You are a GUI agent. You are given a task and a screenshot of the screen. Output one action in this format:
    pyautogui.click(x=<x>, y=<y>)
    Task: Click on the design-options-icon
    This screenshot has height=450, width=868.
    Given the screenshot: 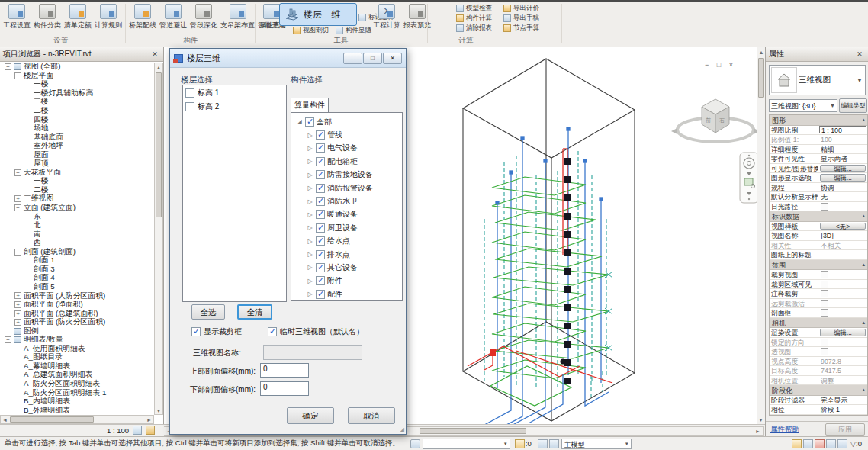 What is the action you would take?
    pyautogui.click(x=543, y=444)
    